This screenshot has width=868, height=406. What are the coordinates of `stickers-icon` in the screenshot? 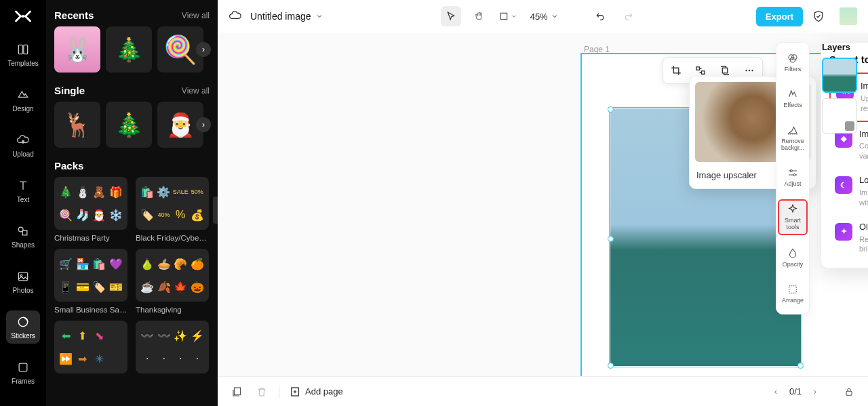 It's located at (23, 322).